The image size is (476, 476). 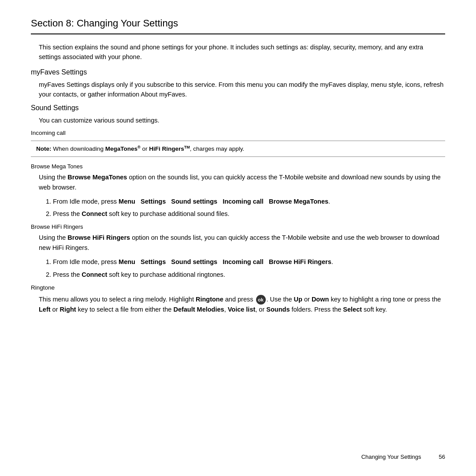 I want to click on megatones-bold: MegaTones®, so click(x=123, y=149).